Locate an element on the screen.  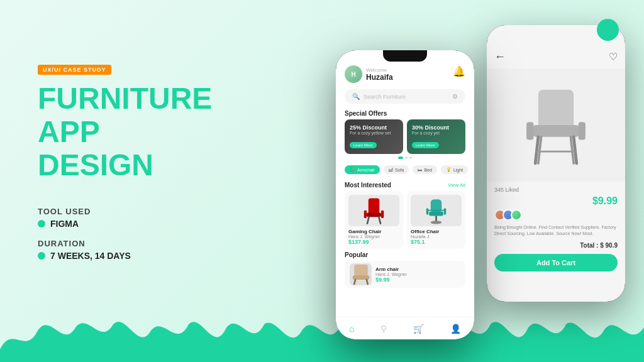
tool-name: FIGMA is located at coordinates (64, 224).